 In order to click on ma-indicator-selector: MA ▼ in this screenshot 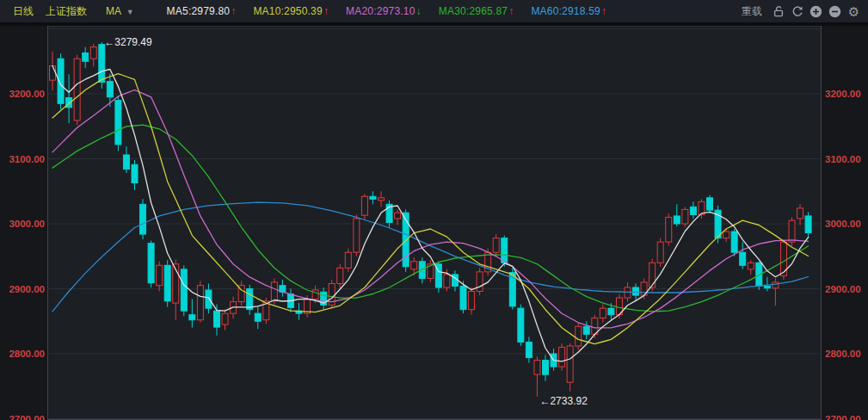, I will do `click(120, 11)`.